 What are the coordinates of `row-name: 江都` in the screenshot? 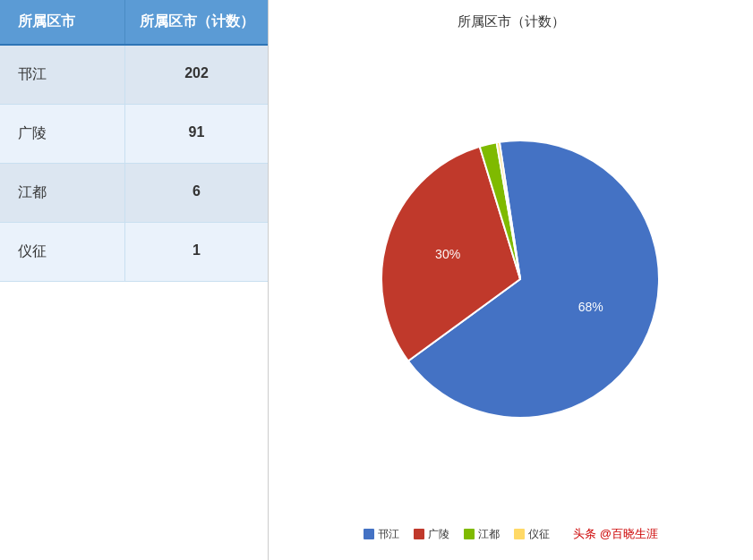 It's located at (63, 193).